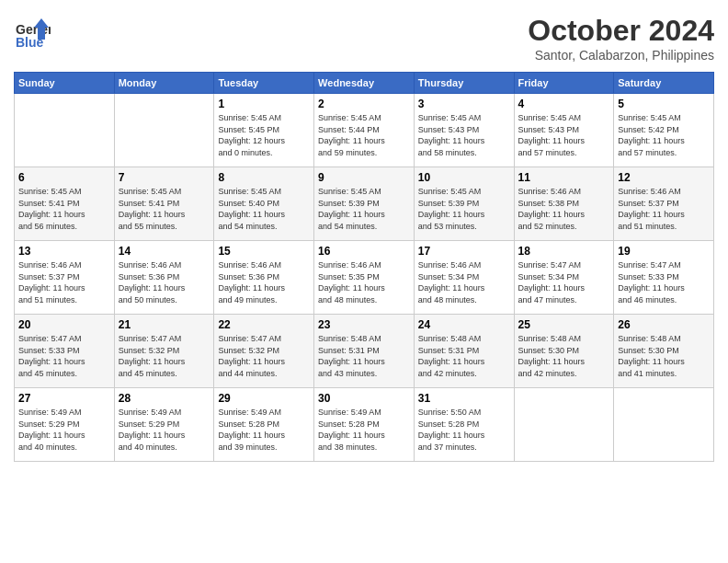  What do you see at coordinates (264, 135) in the screenshot?
I see `day-info: Sunrise: 5:45 AM Sunset: 5:45 PM Dayligh…` at bounding box center [264, 135].